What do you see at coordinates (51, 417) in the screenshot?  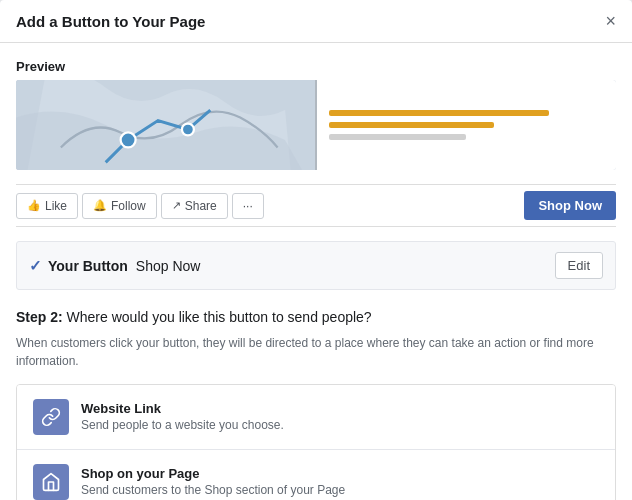 I see `website-link-icon-bg` at bounding box center [51, 417].